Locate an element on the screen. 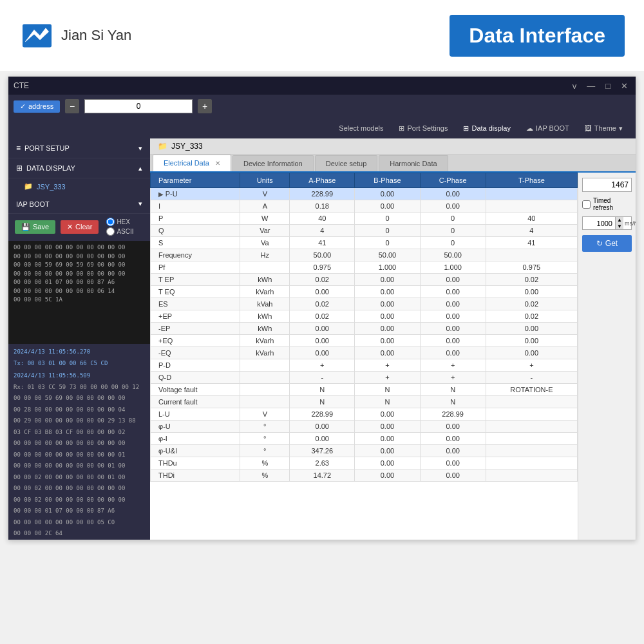  units-cell: kVarh is located at coordinates (265, 341).